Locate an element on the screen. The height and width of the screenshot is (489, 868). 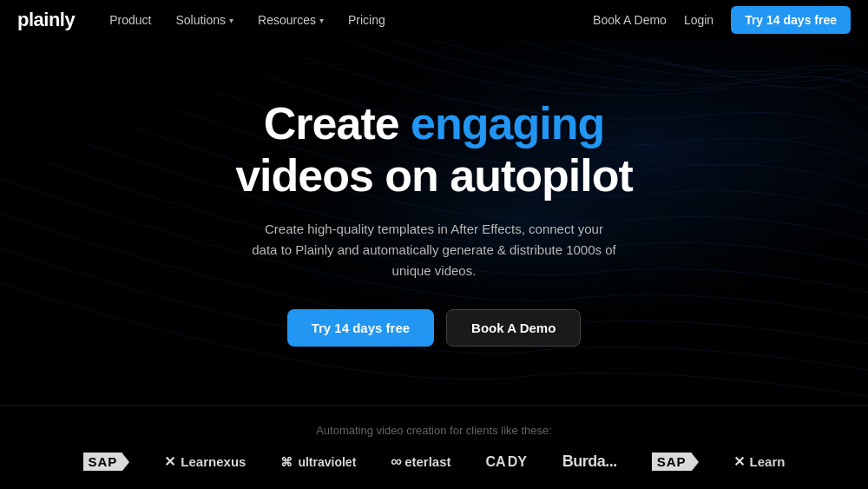
sap-arrow-icon is located at coordinates (126, 462).